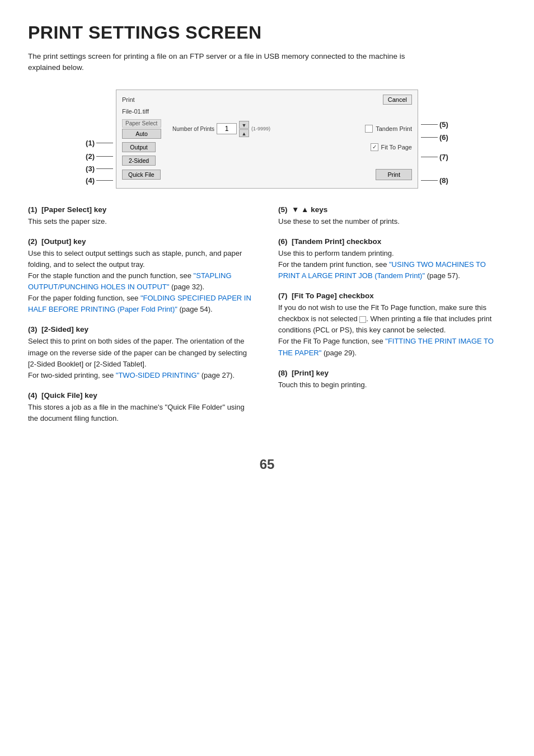 The height and width of the screenshot is (756, 534). Describe the element at coordinates (396, 147) in the screenshot. I see `fit-to-page-label: Fit To Page` at that location.